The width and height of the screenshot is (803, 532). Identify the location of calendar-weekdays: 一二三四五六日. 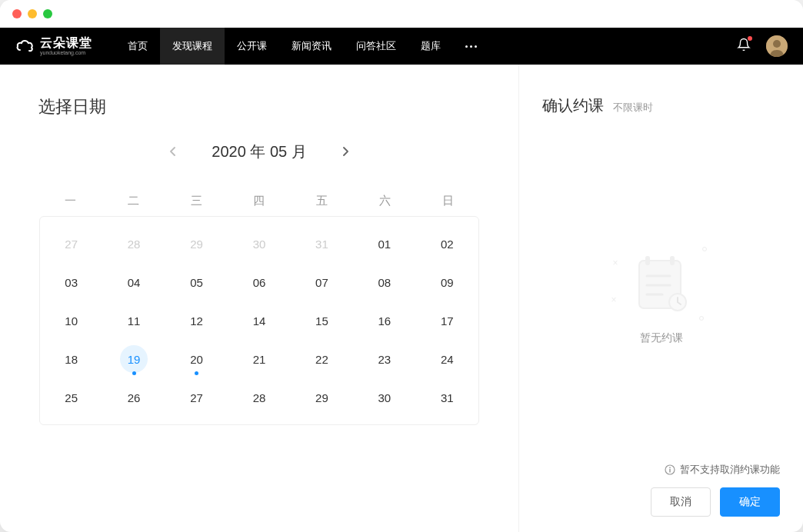
(259, 201).